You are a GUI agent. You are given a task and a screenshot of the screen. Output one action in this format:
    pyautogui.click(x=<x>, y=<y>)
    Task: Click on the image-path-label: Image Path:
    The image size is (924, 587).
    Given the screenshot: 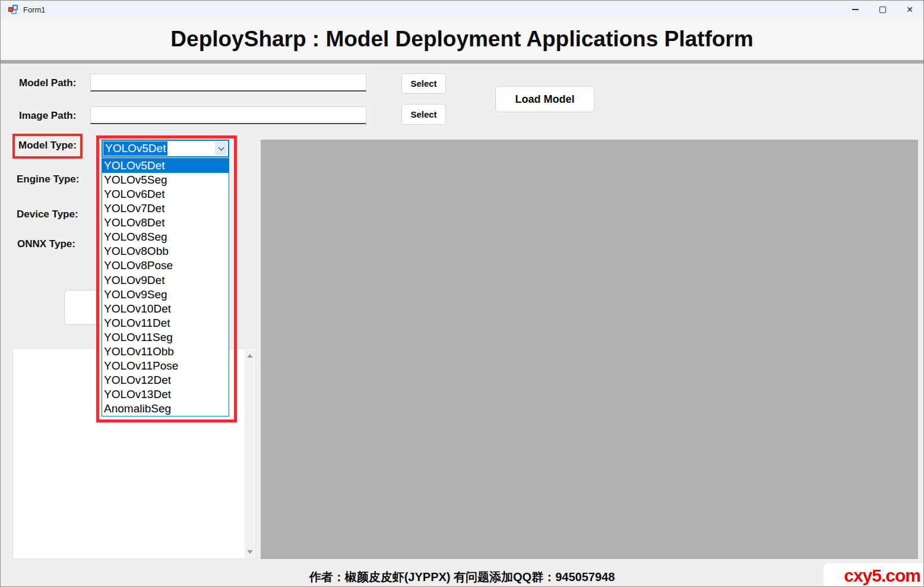 What is the action you would take?
    pyautogui.click(x=48, y=116)
    